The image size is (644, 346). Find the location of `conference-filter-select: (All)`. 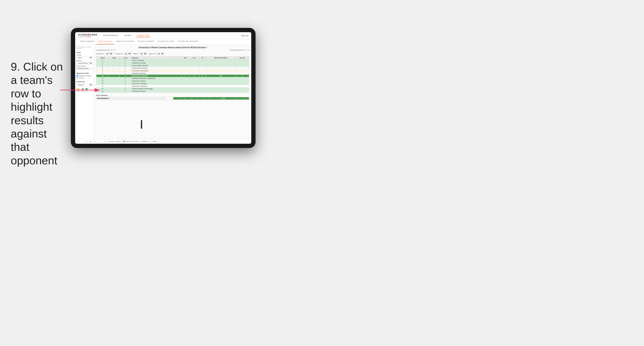

conference-filter-select: (All) is located at coordinates (127, 54).